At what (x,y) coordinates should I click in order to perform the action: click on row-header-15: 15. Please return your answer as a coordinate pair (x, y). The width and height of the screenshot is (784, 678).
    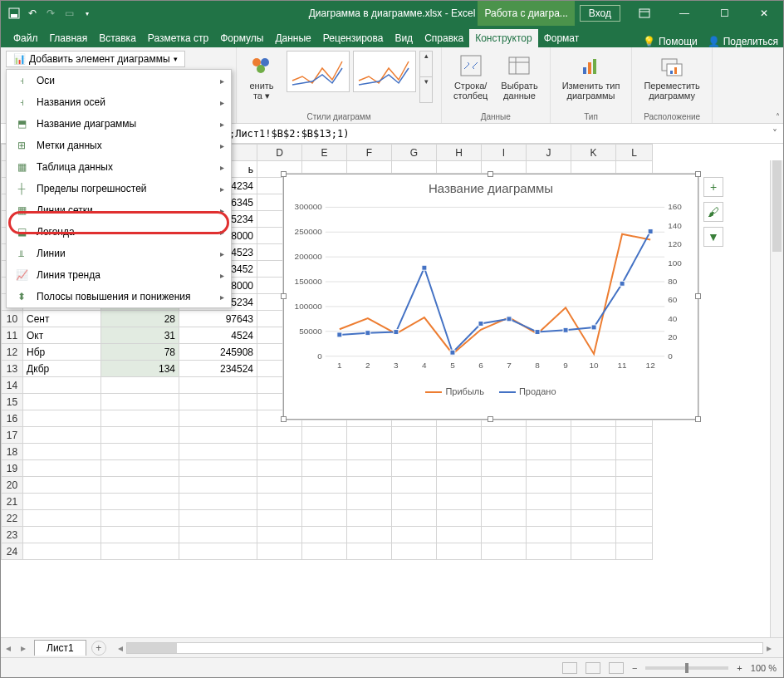
    Looking at the image, I should click on (12, 402).